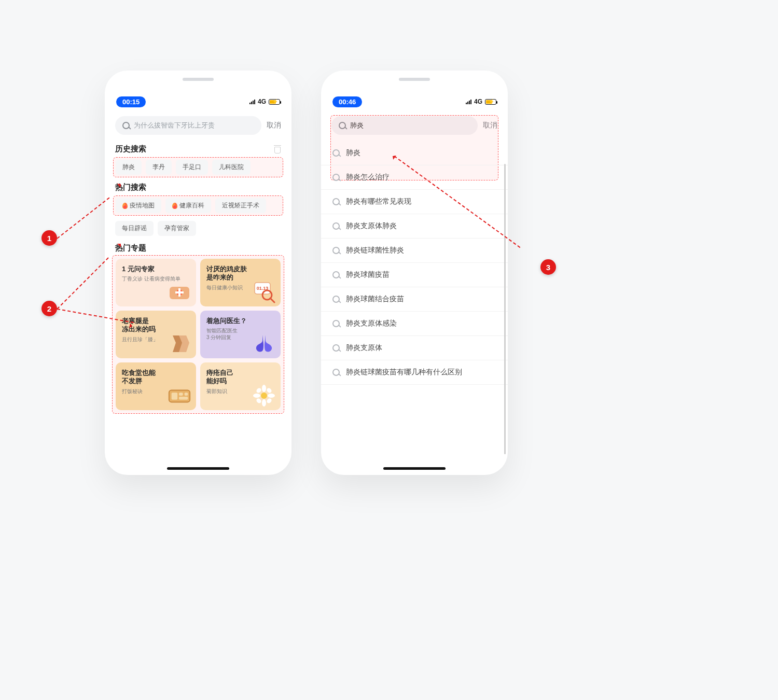 Image resolution: width=778 pixels, height=700 pixels. What do you see at coordinates (548, 267) in the screenshot?
I see `annotation-badge-3: 3` at bounding box center [548, 267].